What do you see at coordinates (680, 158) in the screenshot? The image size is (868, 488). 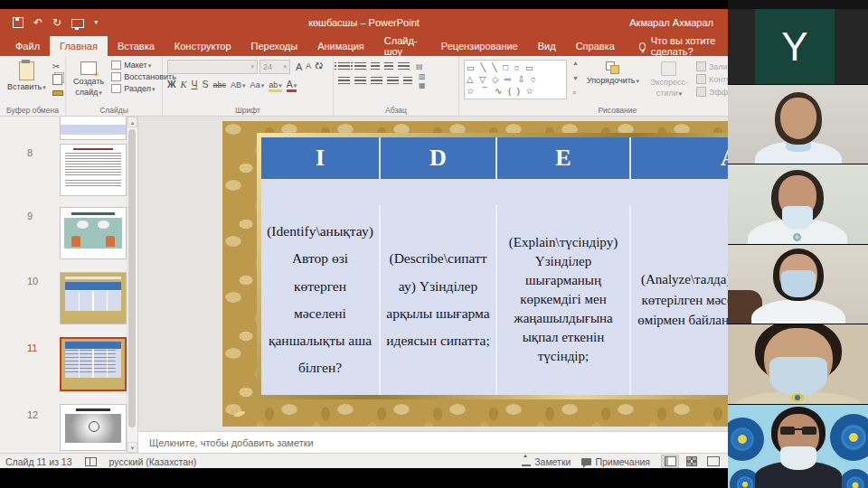 I see `table-header-cell: A` at bounding box center [680, 158].